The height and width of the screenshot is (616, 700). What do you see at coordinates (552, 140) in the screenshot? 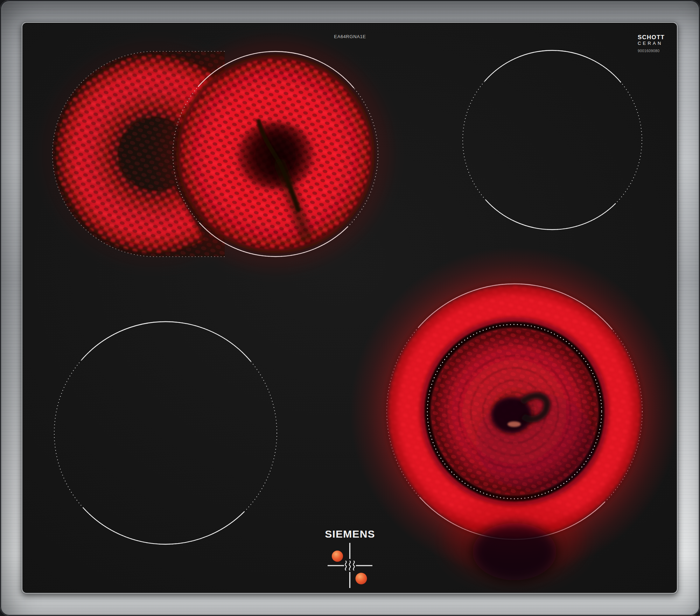
I see `zone-rear-right-outline` at bounding box center [552, 140].